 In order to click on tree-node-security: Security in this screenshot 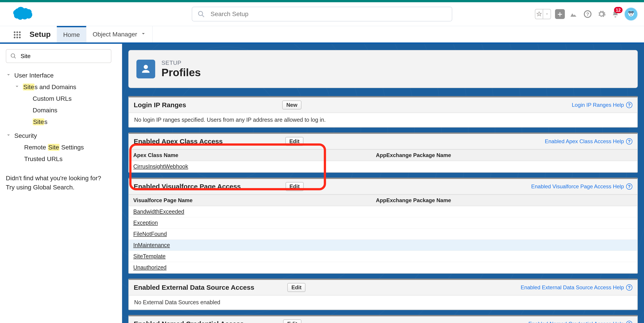, I will do `click(61, 136)`.